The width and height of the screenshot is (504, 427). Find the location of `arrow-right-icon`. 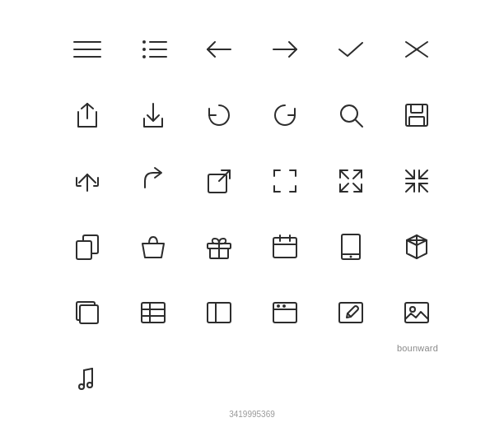

arrow-right-icon is located at coordinates (285, 49).